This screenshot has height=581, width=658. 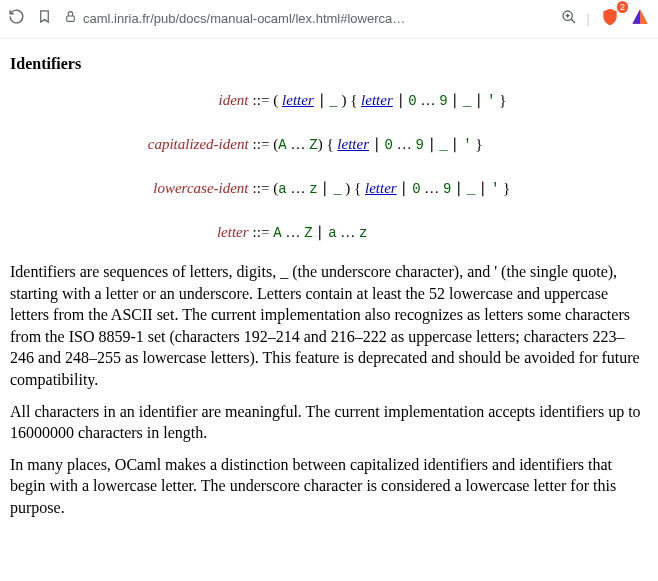 What do you see at coordinates (392, 232) in the screenshot?
I see `rhs: A … Z ∣ a … z` at bounding box center [392, 232].